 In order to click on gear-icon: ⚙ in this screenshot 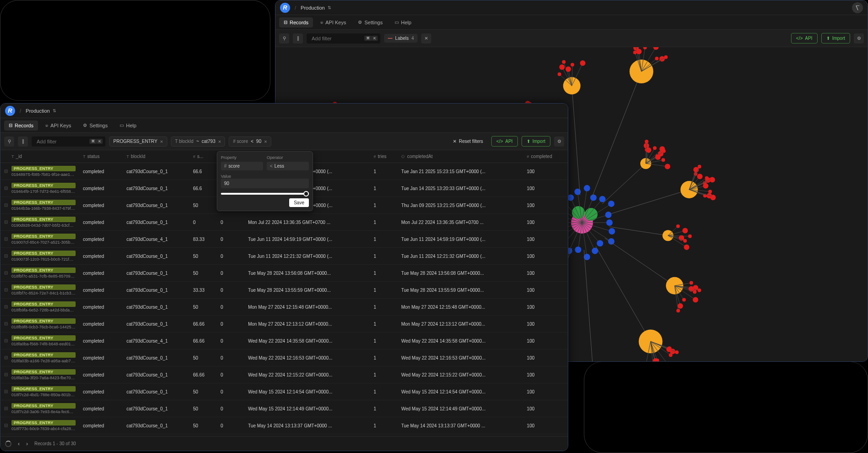, I will do `click(85, 126)`.